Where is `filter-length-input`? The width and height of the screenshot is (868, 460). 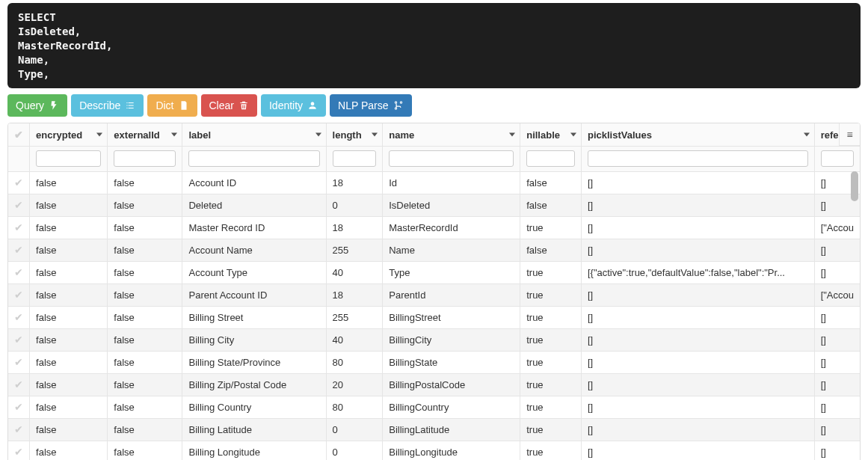
filter-length-input is located at coordinates (354, 159).